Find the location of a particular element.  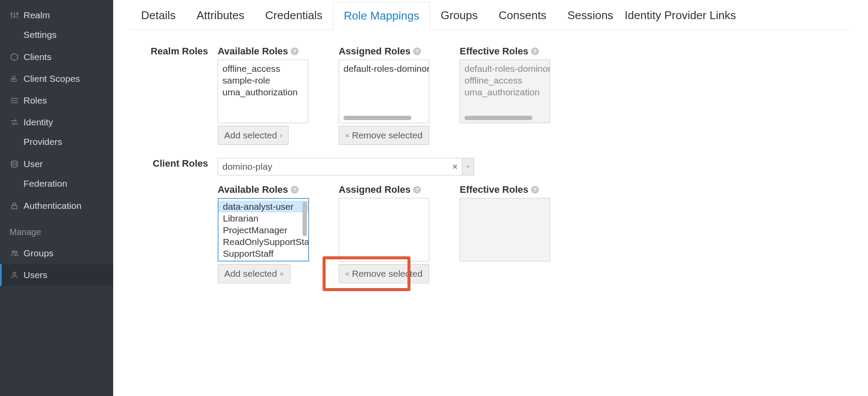

database-icon is located at coordinates (14, 164).